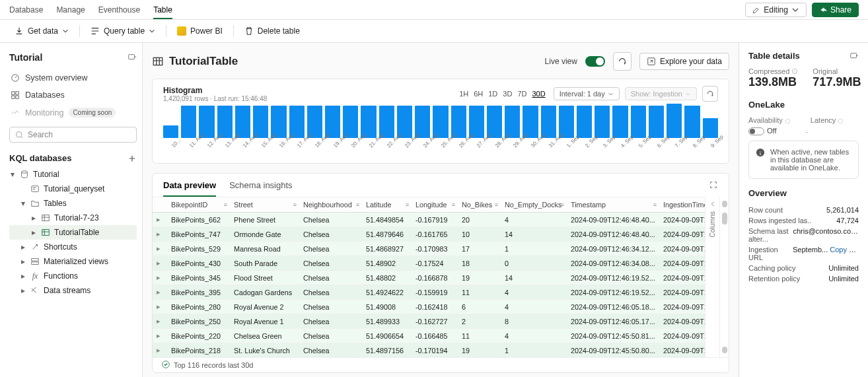  Describe the element at coordinates (429, 336) in the screenshot. I see `table-row: ▸BikePoints_220Chelsea GreenChelsea51.49…` at that location.